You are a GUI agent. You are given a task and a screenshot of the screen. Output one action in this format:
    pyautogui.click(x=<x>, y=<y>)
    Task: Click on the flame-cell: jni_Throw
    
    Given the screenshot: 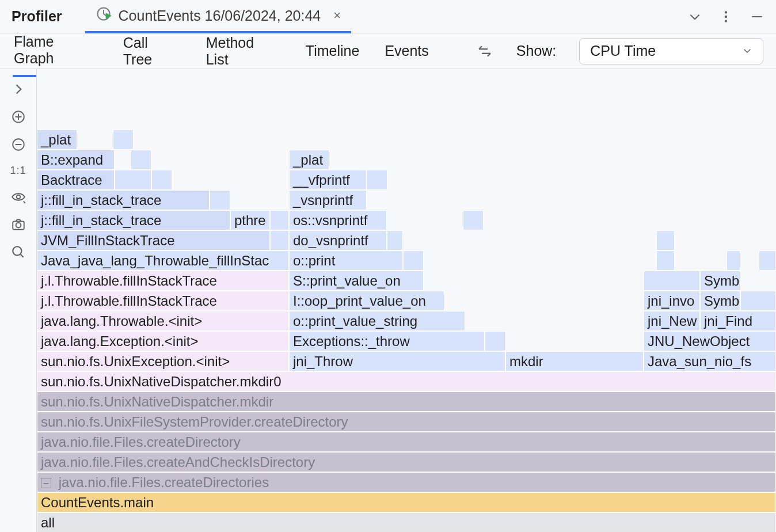 What is the action you would take?
    pyautogui.click(x=397, y=362)
    